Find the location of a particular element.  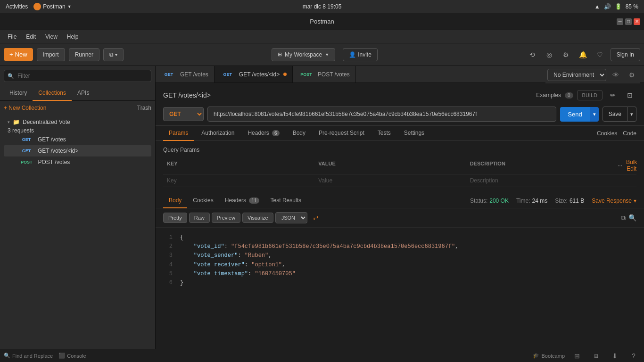

build-button: BUILD is located at coordinates (590, 95).